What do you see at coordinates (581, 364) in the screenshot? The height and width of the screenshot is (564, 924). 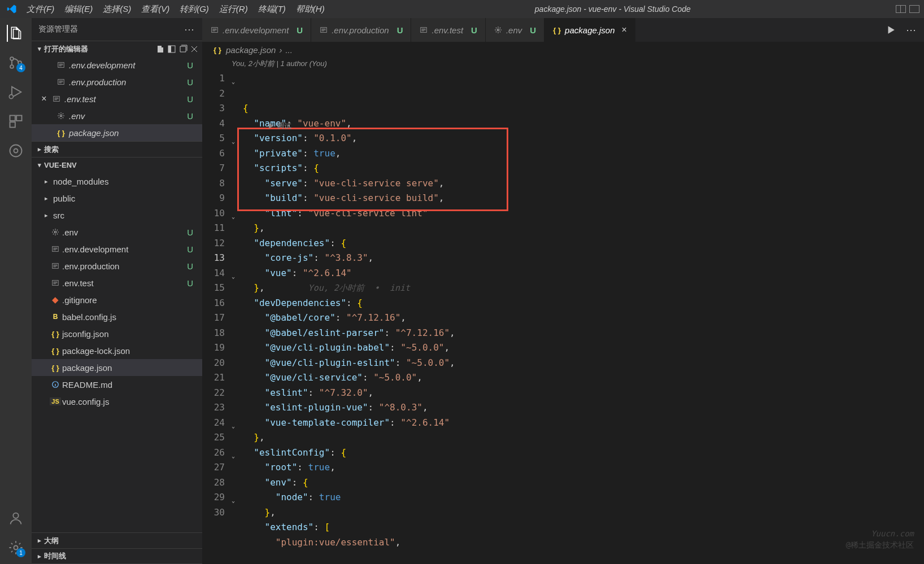 I see `code-line: "@vue/cli-plugin-eslint": "~5.0.0",` at bounding box center [581, 364].